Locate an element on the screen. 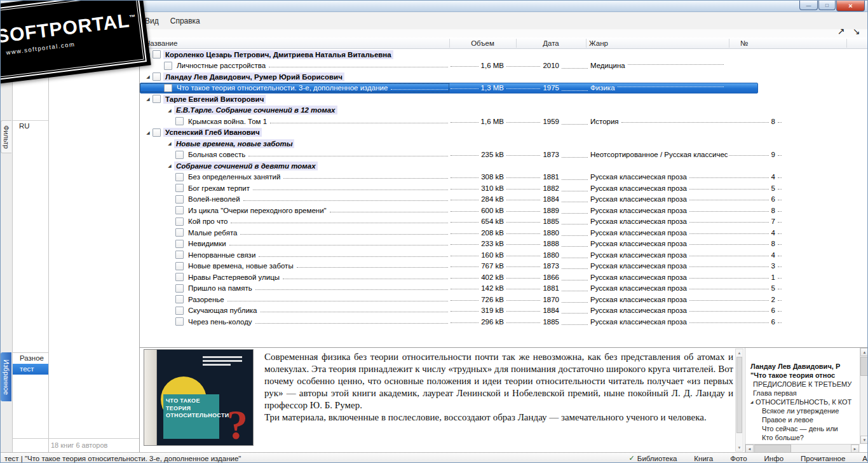 This screenshot has height=463, width=868. toc-item: Ландау Лев Давидович, Р is located at coordinates (803, 366).